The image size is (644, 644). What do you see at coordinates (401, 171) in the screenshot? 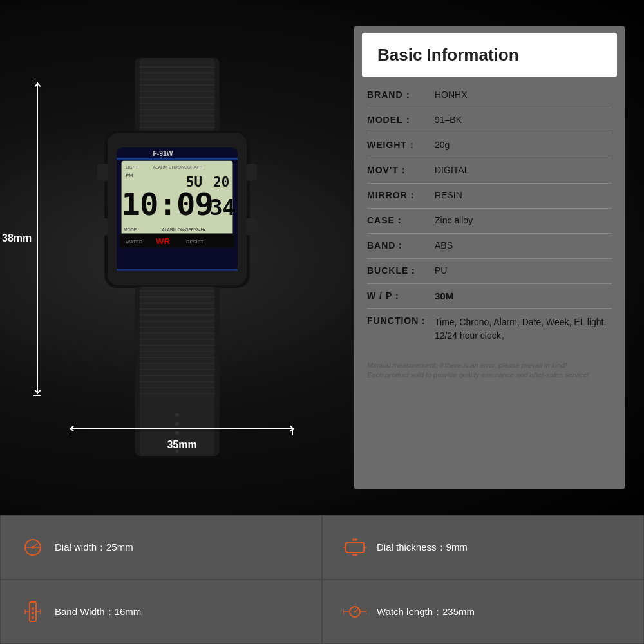
I see `movt-key: MOV'T：` at bounding box center [401, 171].